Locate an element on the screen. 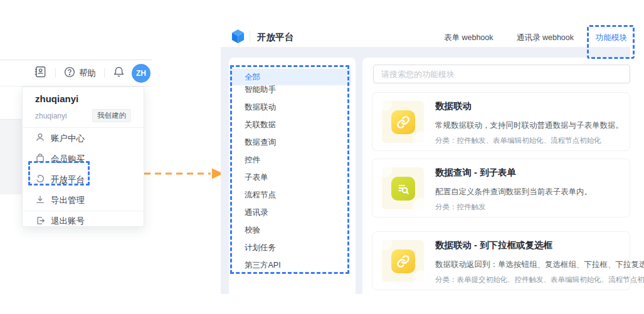 The height and width of the screenshot is (314, 644). menu-item-account-center: 账户中心 is located at coordinates (83, 138).